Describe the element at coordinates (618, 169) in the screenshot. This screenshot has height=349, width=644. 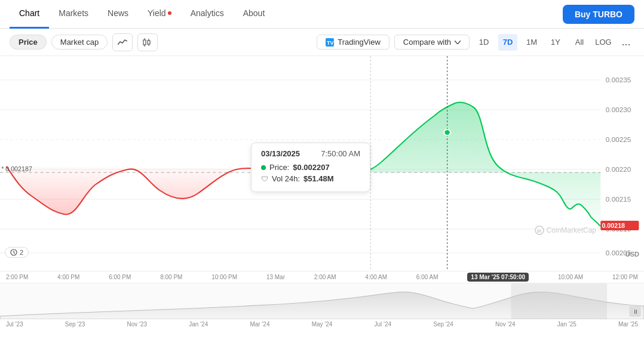
I see `svg-text: 0.00220` at that location.